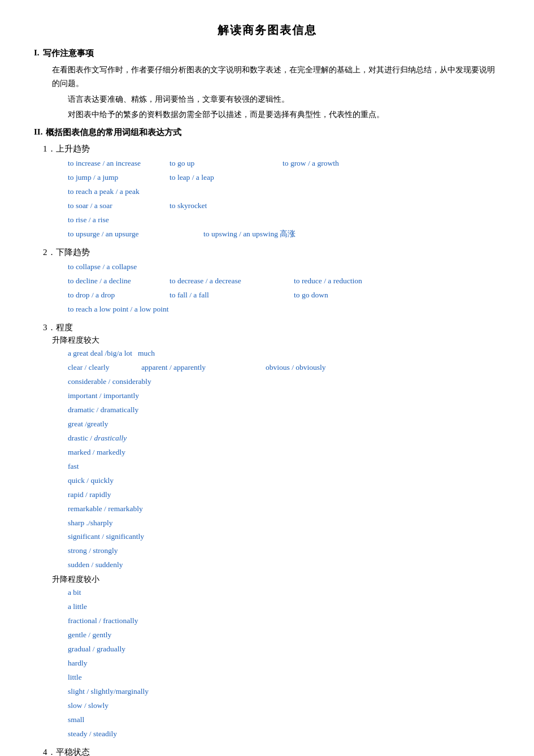 Image resolution: width=534 pixels, height=756 pixels. Describe the element at coordinates (267, 85) in the screenshot. I see `section-1: I. 写作注意事项 在看图表作文写作时，作者要仔细分析图表的文字说明和数字表述，…` at that location.